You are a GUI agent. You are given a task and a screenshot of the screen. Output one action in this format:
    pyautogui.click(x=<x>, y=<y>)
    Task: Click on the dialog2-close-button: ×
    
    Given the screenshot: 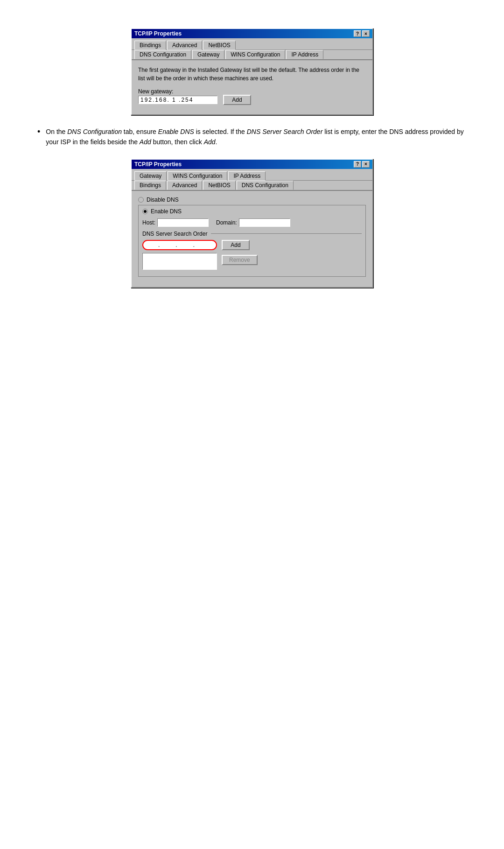 What is the action you would take?
    pyautogui.click(x=366, y=164)
    